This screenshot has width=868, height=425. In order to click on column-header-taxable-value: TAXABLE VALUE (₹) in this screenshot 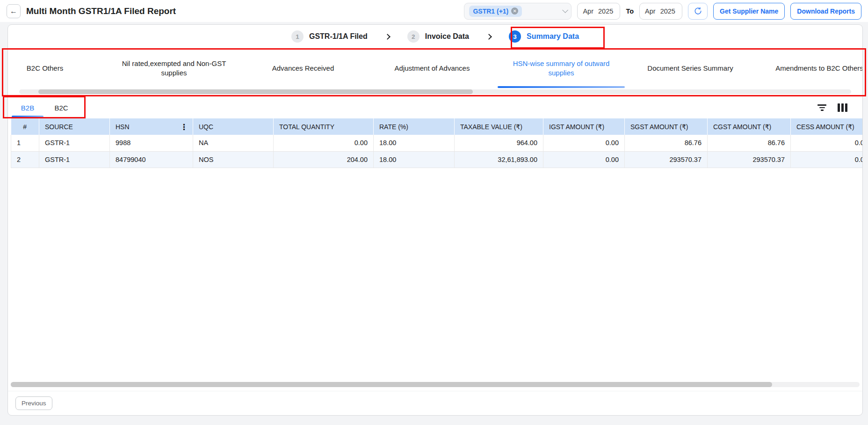, I will do `click(499, 126)`.